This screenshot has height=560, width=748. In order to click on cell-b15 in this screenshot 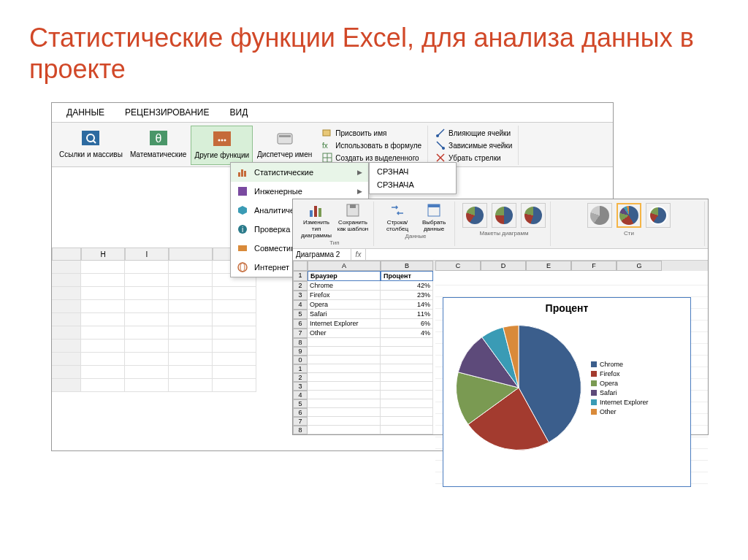, I will do `click(407, 404)`.